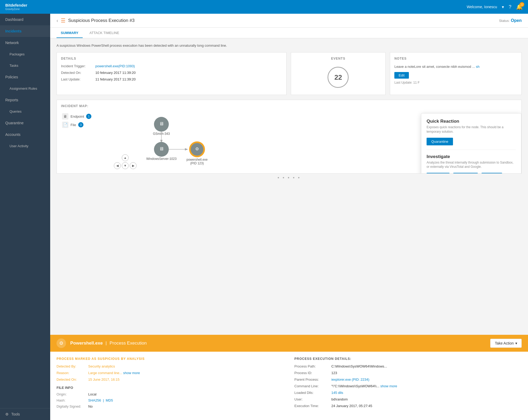  Describe the element at coordinates (471, 130) in the screenshot. I see `quick-reaction-desc: Exposes quick reactions for the node. Th…` at that location.